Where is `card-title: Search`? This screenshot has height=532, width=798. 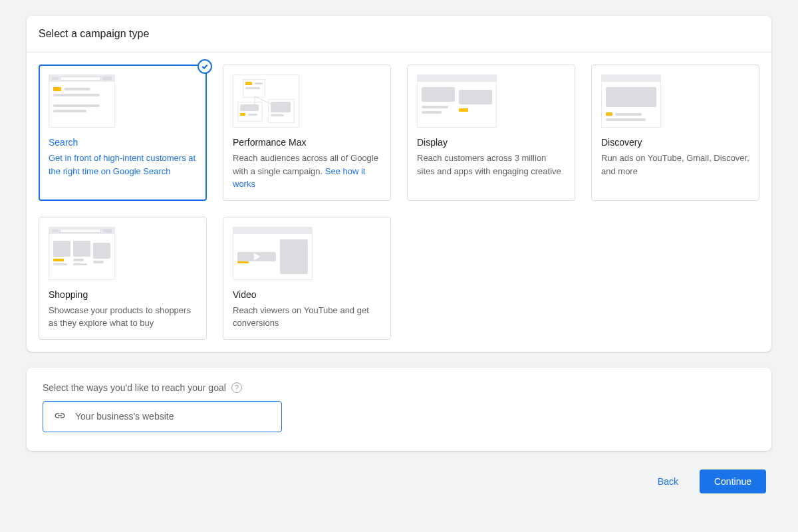 card-title: Search is located at coordinates (122, 142).